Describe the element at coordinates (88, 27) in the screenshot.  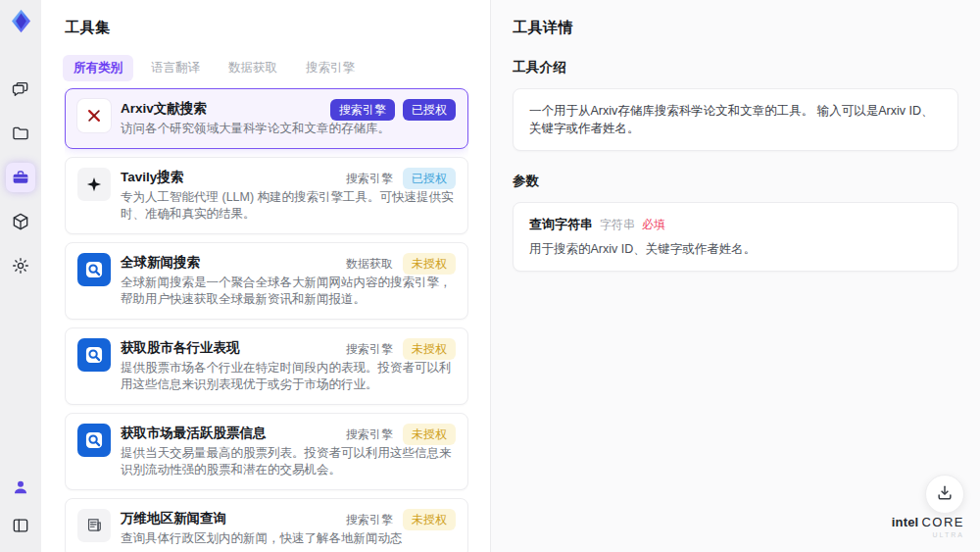
I see `page-title: 工具集` at that location.